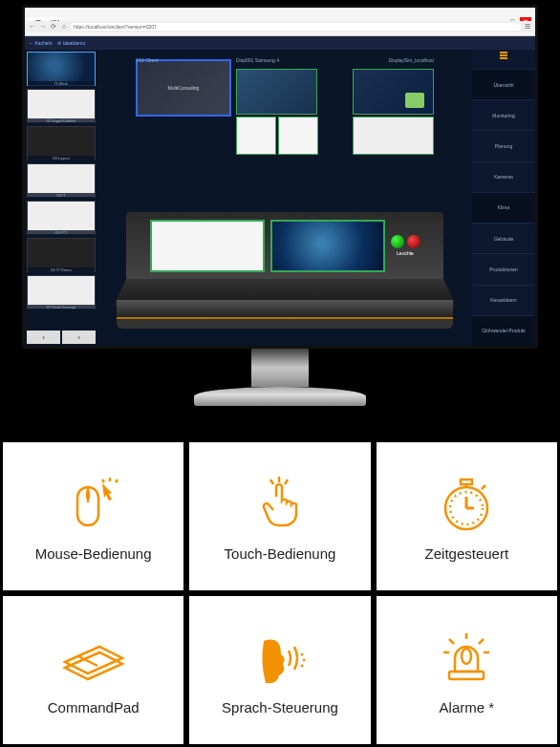 Image resolution: width=560 pixels, height=747 pixels. I want to click on sidebar-item-overview: Übersicht, so click(504, 84).